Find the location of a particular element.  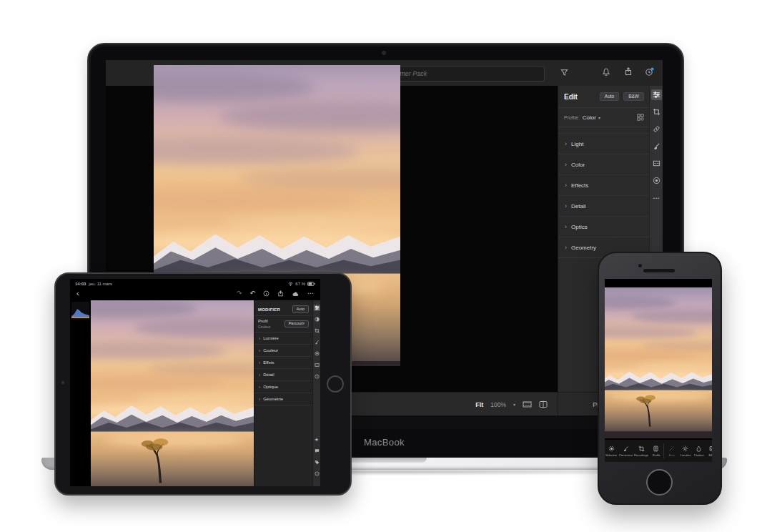

panel-section-lumiere: › Lumière is located at coordinates (283, 338).